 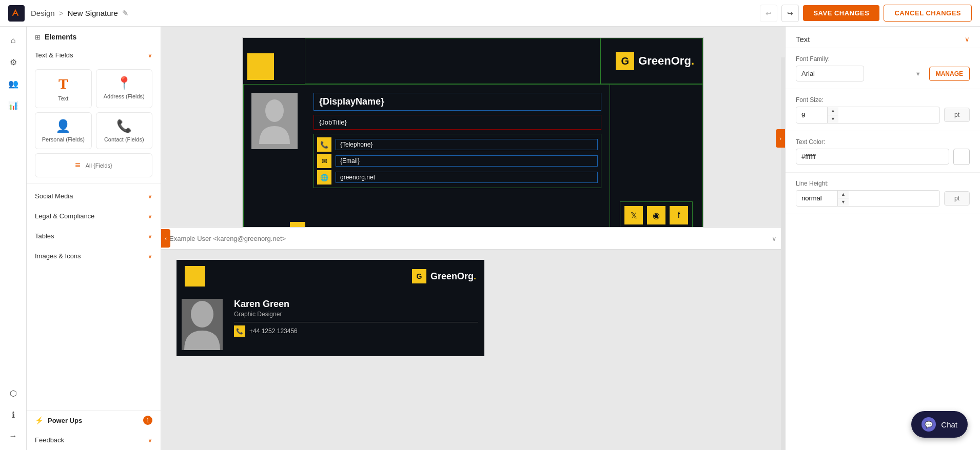 What do you see at coordinates (275, 156) in the screenshot?
I see `sig-photo-col` at bounding box center [275, 156].